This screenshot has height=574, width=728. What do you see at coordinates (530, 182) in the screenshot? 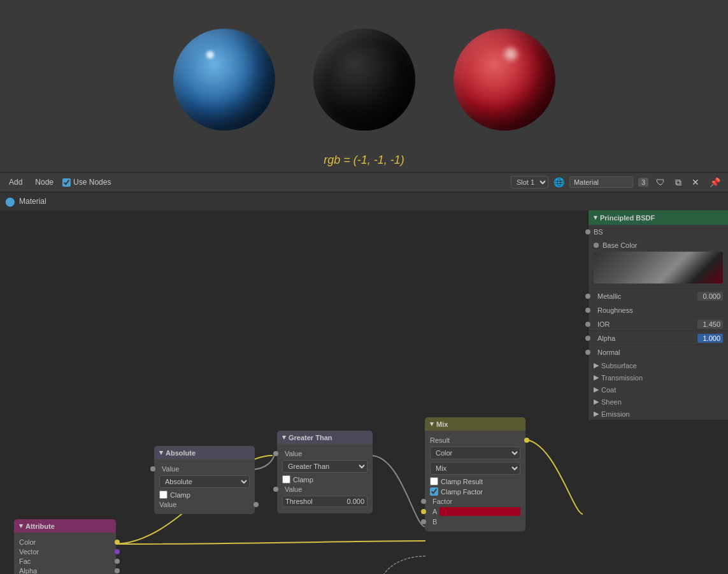
I see `slot-select: Slot 1` at bounding box center [530, 182].